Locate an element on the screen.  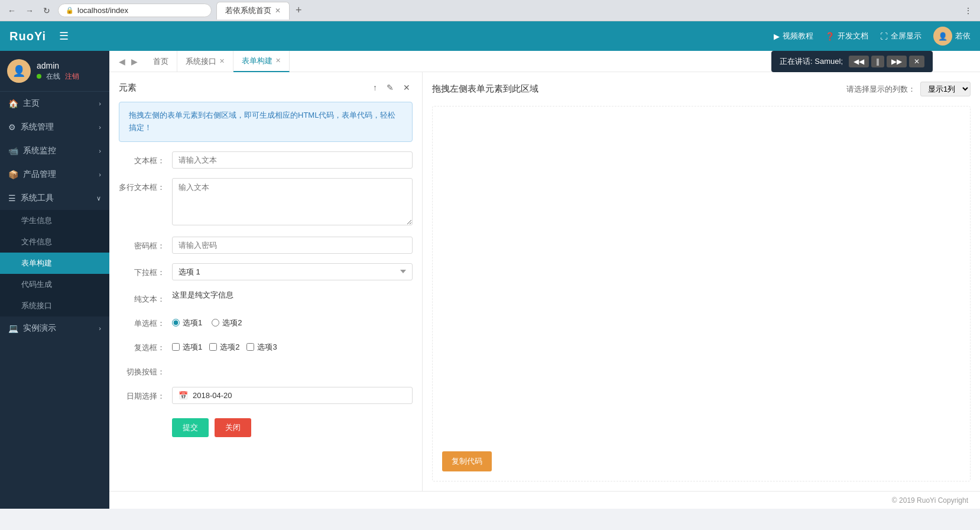
info-box: 拖拽左侧的表单元素到右侧区域，即可生成相应的HTML代码，表单代码，轻松搞定！ is located at coordinates (266, 122).